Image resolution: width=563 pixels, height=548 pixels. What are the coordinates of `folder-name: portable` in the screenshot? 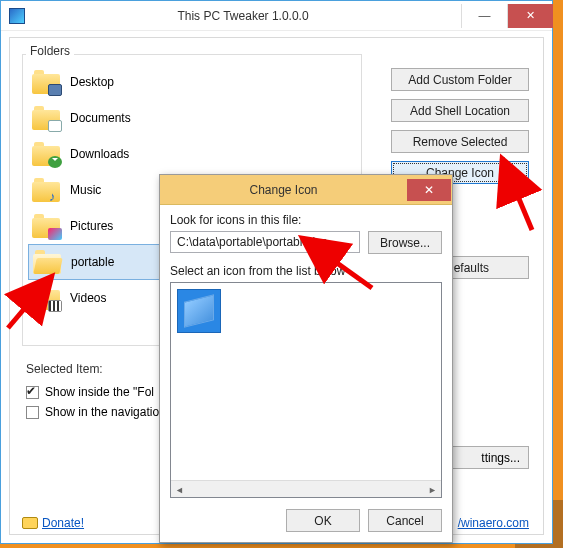 It's located at (92, 262).